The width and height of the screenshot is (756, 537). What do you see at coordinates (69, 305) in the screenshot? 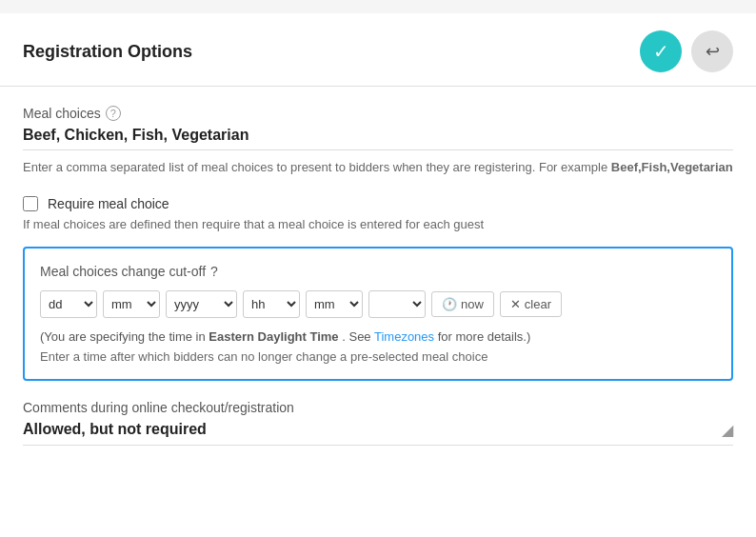
I see `cutoff-dd-select: dd` at bounding box center [69, 305].